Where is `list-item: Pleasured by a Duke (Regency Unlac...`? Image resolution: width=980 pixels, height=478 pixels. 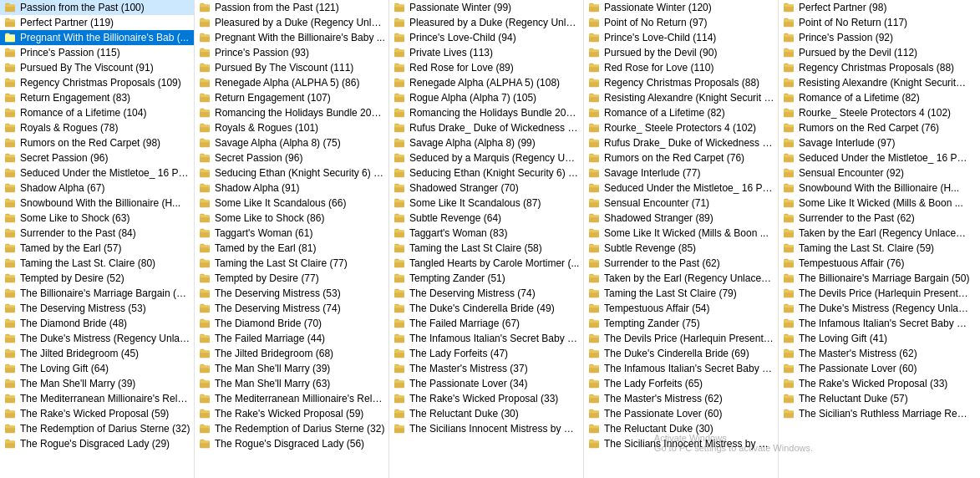 list-item: Pleasured by a Duke (Regency Unlac... is located at coordinates (486, 23).